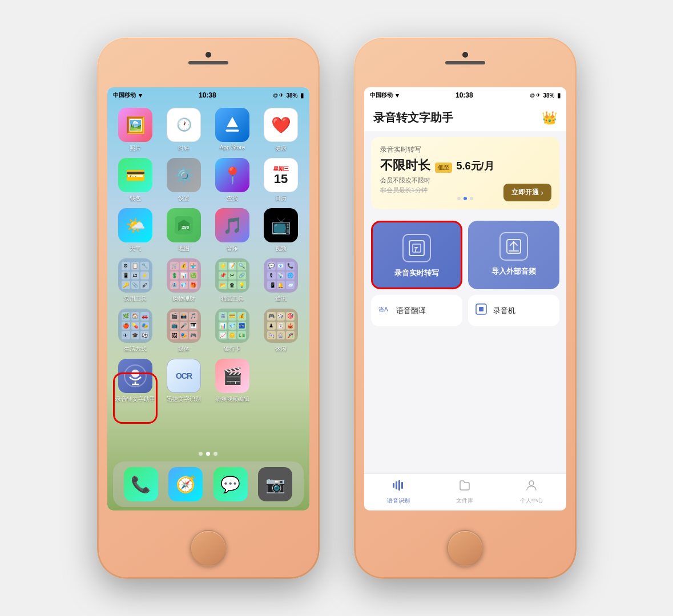 The image size is (673, 616). Describe the element at coordinates (184, 130) in the screenshot. I see `app-clock: 🕐 时钟` at that location.